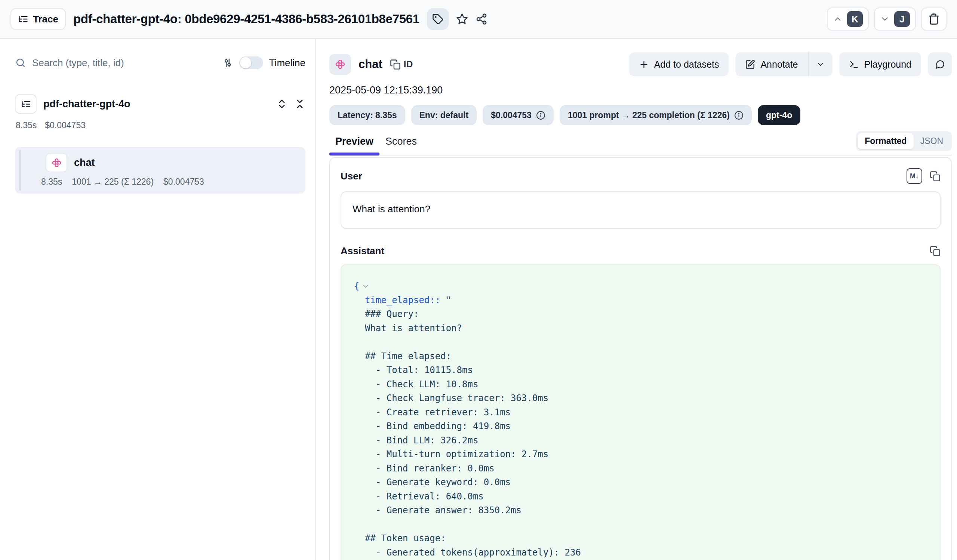  What do you see at coordinates (65, 125) in the screenshot?
I see `root-cost: $0.004753` at bounding box center [65, 125].